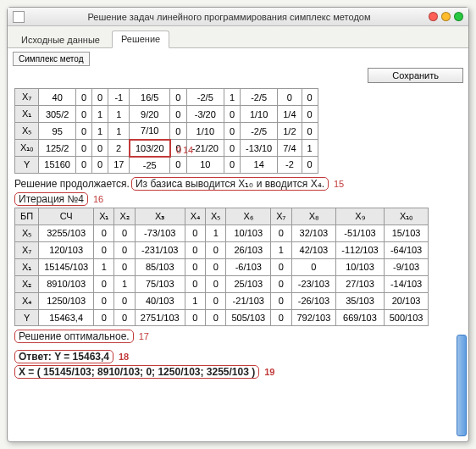  What do you see at coordinates (216, 216) in the screenshot?
I see `column-header: X₅` at bounding box center [216, 216].